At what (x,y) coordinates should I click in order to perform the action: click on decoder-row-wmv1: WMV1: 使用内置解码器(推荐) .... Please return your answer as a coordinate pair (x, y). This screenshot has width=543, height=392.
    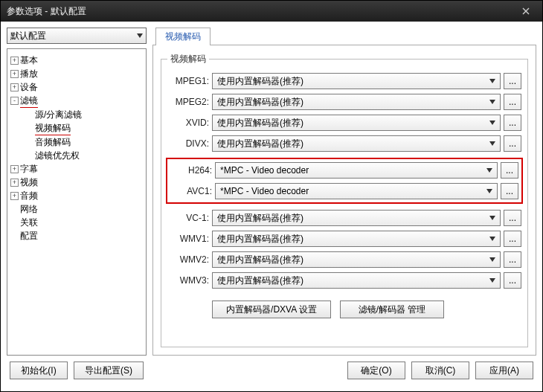
    Looking at the image, I should click on (344, 239).